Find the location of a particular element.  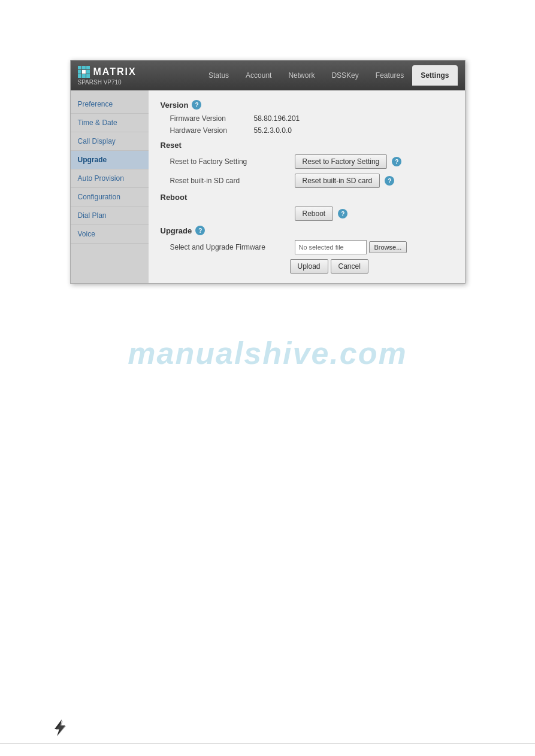

sd-reset-label: Reset built-in SD card is located at coordinates (230, 181).